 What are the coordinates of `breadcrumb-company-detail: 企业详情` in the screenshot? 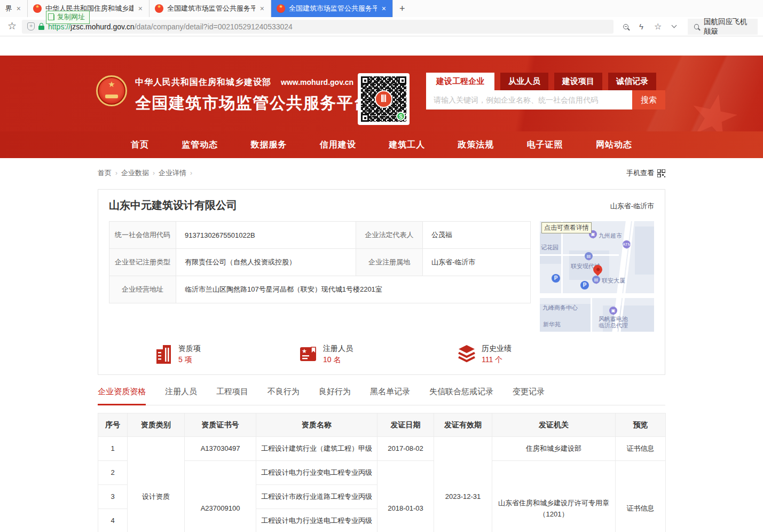 It's located at (172, 173).